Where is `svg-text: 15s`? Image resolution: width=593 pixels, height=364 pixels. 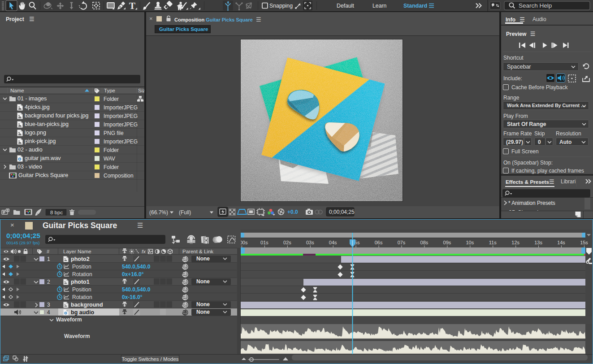
svg-text: 15s is located at coordinates (584, 243).